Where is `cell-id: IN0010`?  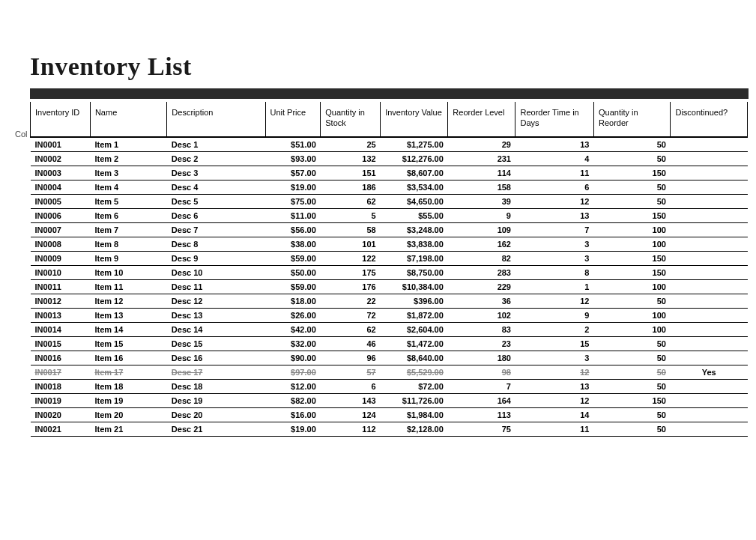
cell-id: IN0010 is located at coordinates (61, 273).